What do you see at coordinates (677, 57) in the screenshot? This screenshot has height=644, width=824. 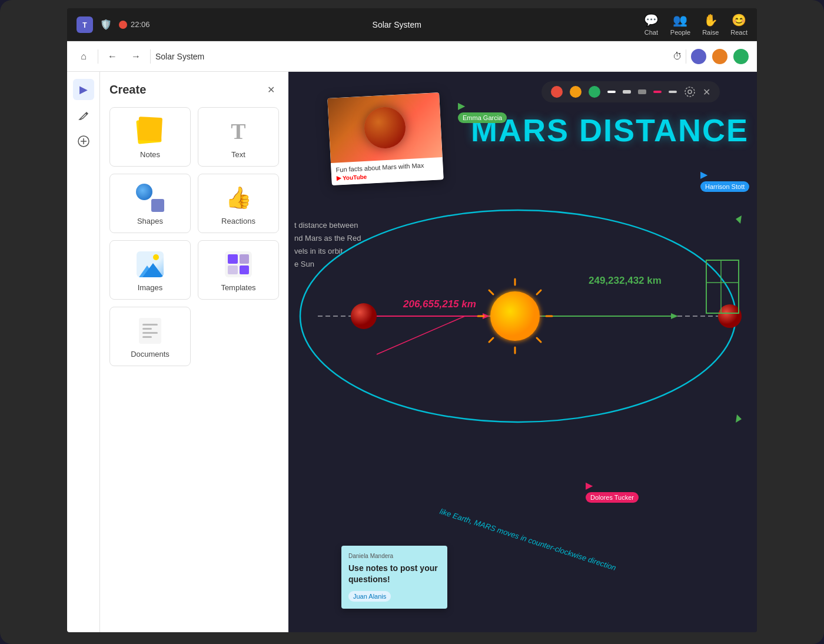 I see `timer-icon: ⏱` at bounding box center [677, 57].